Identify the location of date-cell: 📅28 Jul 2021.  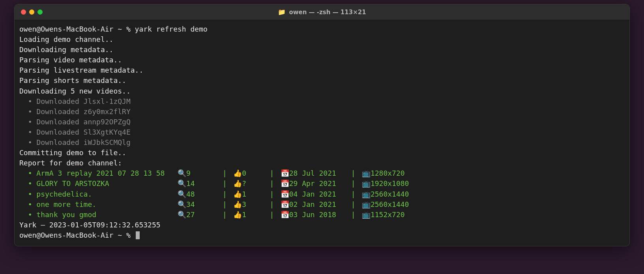
(313, 173).